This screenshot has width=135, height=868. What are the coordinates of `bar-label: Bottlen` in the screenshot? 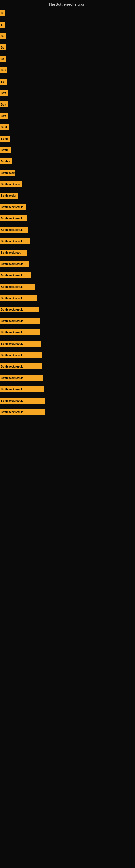 It's located at (6, 161).